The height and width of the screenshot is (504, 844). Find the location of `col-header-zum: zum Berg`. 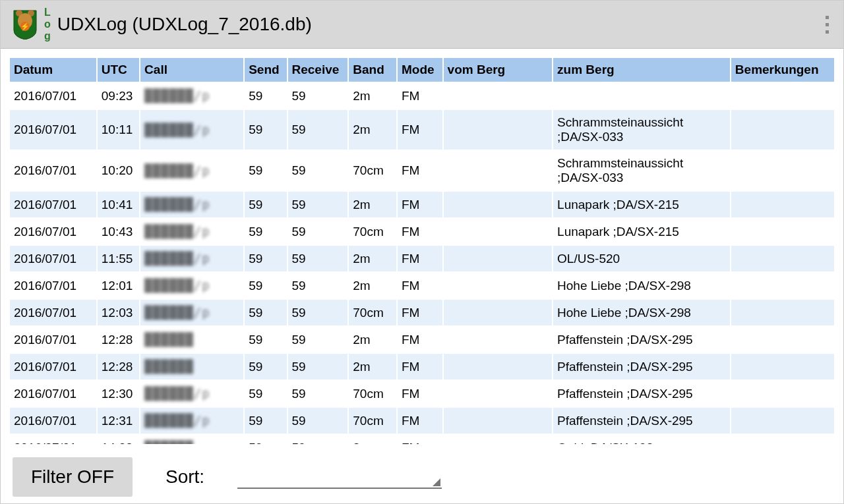

col-header-zum: zum Berg is located at coordinates (642, 70).